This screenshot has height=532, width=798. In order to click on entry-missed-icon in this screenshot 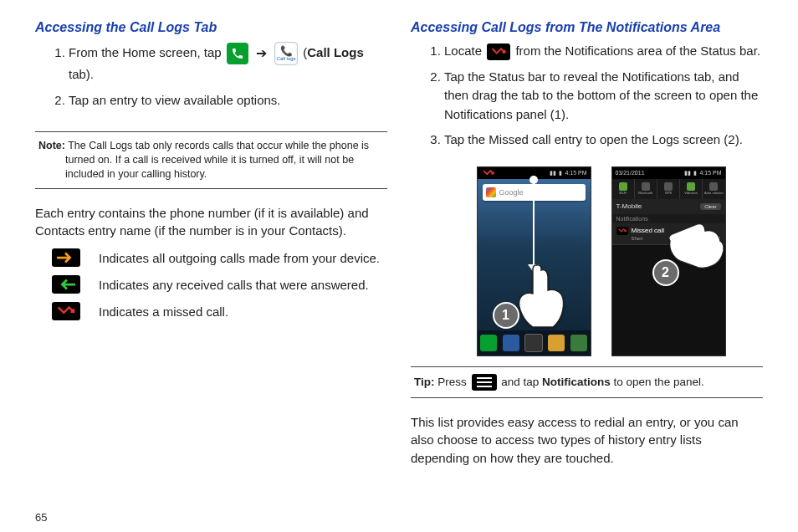, I will do `click(622, 231)`.